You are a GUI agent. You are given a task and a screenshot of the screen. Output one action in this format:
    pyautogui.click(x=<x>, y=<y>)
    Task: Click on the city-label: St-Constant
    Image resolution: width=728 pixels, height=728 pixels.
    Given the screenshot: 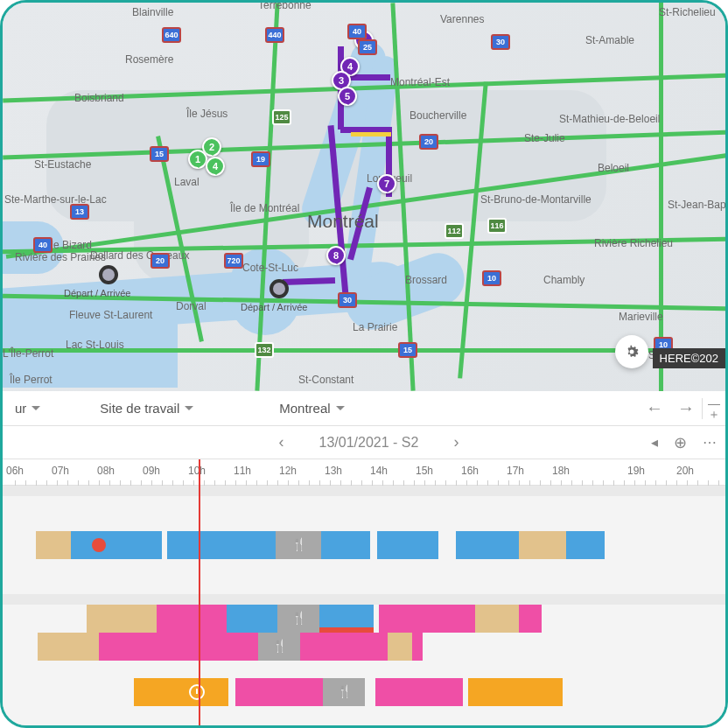 What is the action you would take?
    pyautogui.click(x=326, y=380)
    